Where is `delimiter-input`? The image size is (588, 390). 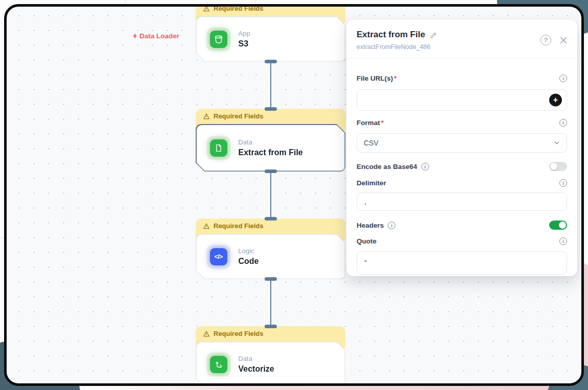
delimiter-input is located at coordinates (462, 202).